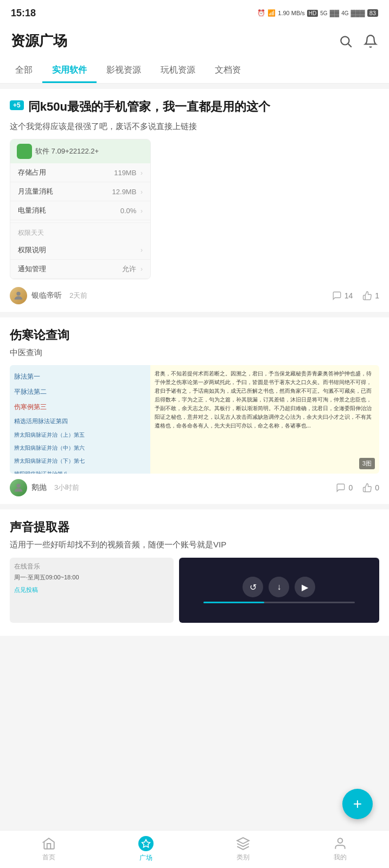 The image size is (389, 868). Describe the element at coordinates (194, 488) in the screenshot. I see `post2-meta: 鹅抛 3小时前 0` at that location.